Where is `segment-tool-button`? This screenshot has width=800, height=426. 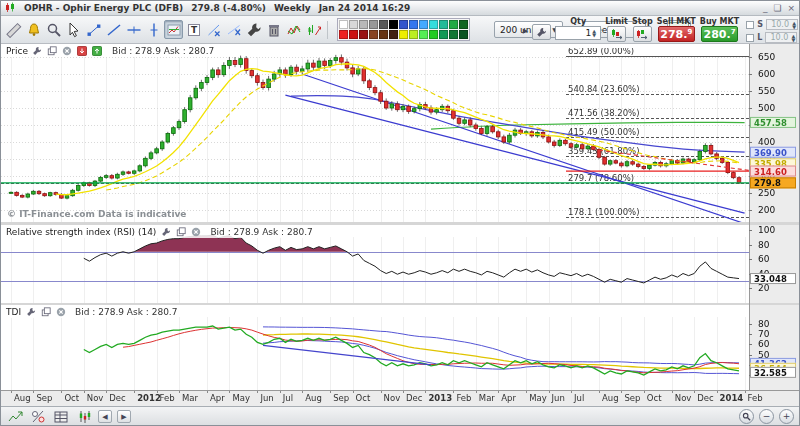
segment-tool-button is located at coordinates (94, 30).